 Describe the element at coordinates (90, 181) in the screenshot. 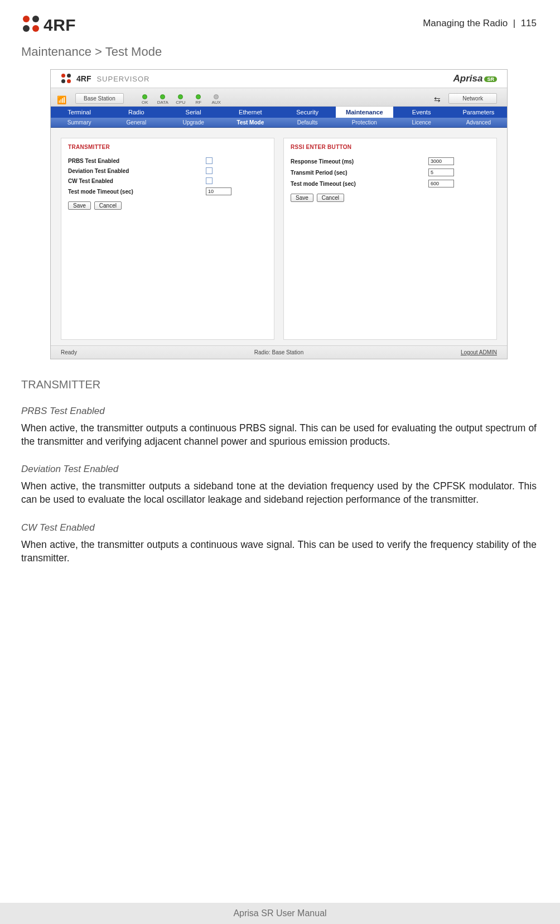

I see `field-label: CW Test Enabled` at that location.